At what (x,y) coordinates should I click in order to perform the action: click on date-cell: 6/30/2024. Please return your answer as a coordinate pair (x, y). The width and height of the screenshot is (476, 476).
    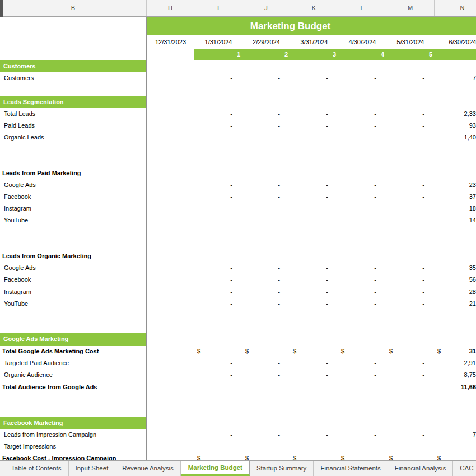
    Looking at the image, I should click on (455, 43).